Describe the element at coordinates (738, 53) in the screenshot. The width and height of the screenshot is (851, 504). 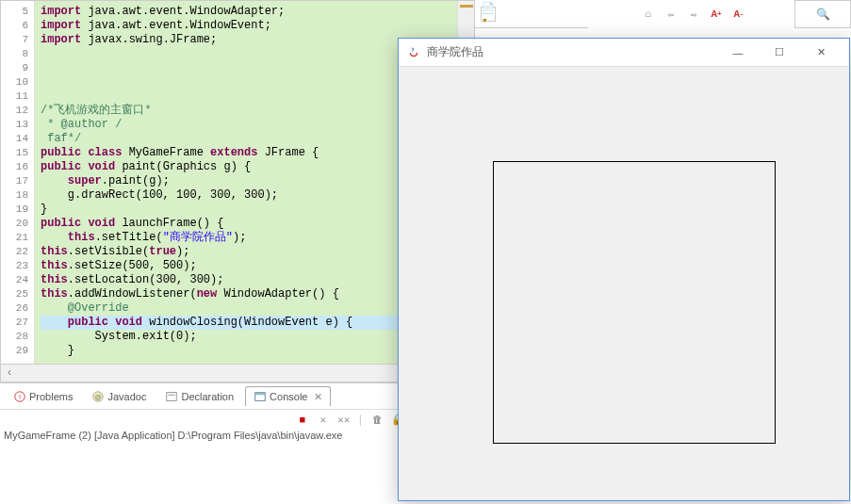
I see `minimize-button: —` at that location.